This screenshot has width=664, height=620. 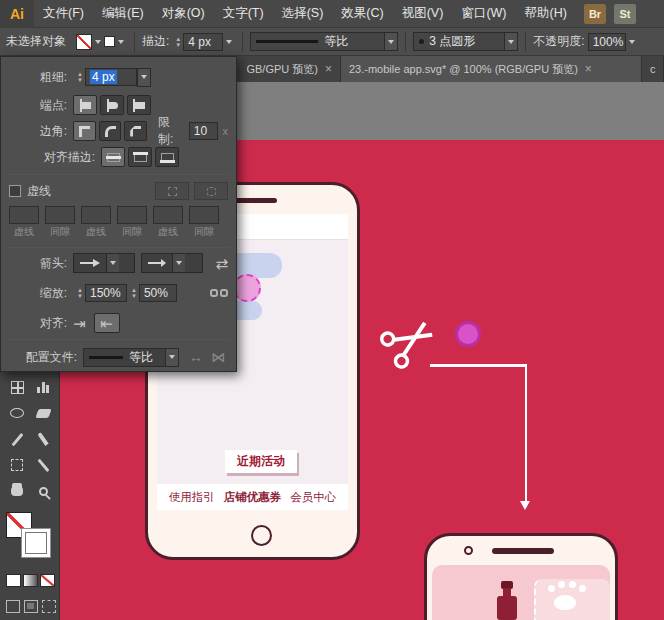 What do you see at coordinates (84, 42) in the screenshot?
I see `fill-none-swatch` at bounding box center [84, 42].